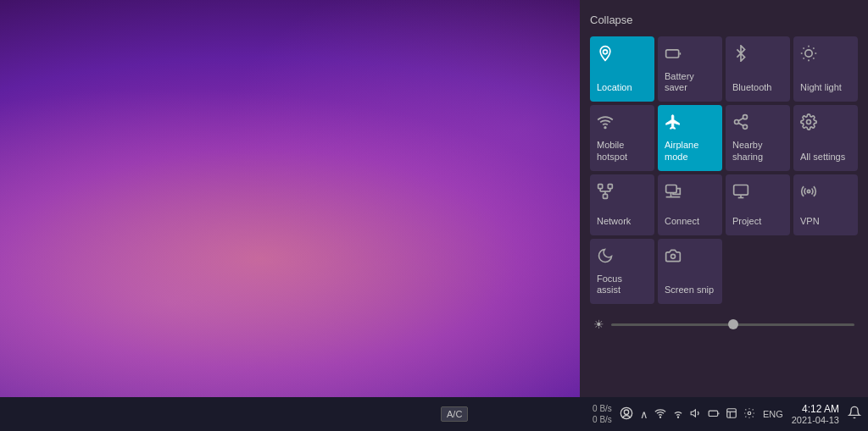  What do you see at coordinates (682, 222) in the screenshot?
I see `tile-connect-label: Connect` at bounding box center [682, 222].